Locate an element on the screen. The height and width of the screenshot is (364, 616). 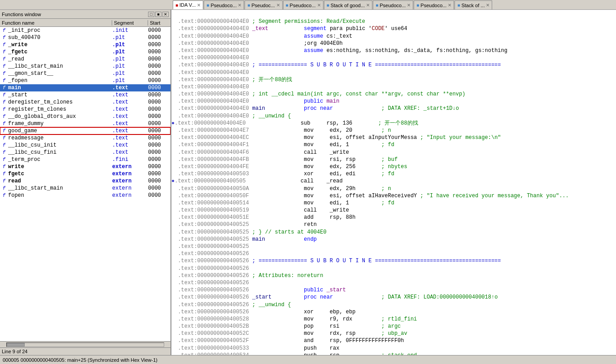
code-line-1: .text:00000000004004E0 ; Segment permiss… is located at coordinates (268, 22).